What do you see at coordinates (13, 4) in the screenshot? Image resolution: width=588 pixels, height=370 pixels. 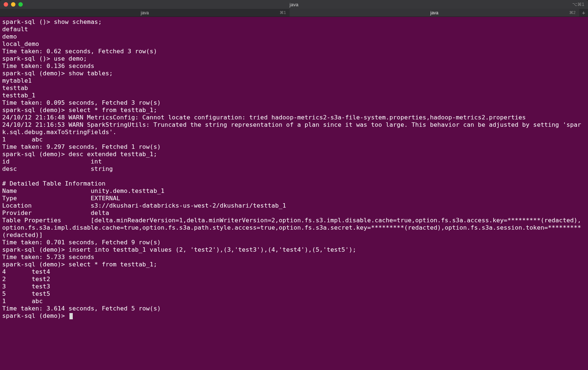 I see `minimize-icon` at bounding box center [13, 4].